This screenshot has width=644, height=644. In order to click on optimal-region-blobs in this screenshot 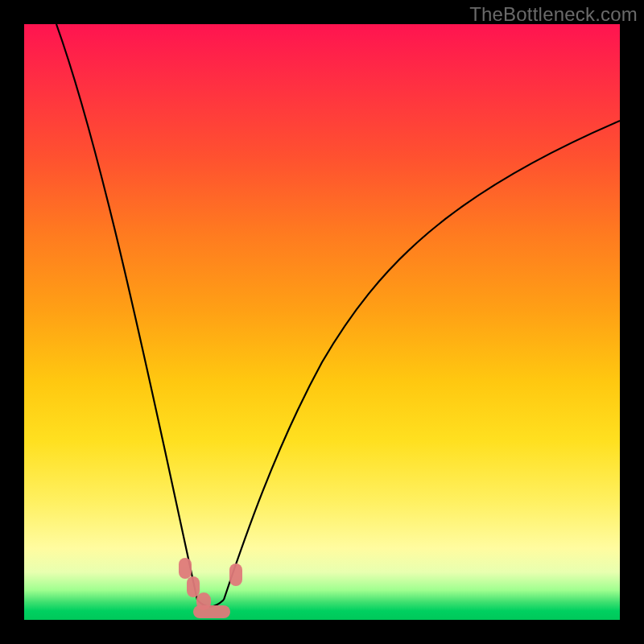, I will do `click(211, 588)`.